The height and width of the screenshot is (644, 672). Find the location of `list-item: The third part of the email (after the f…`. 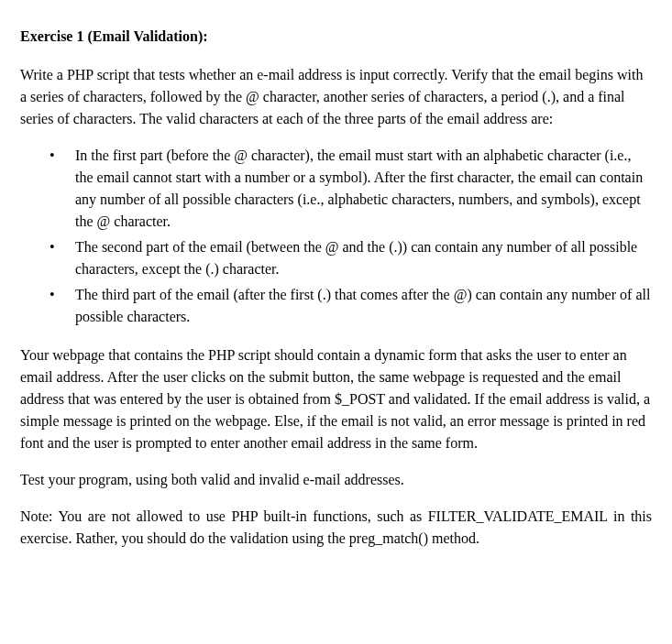

list-item: The third part of the email (after the f… is located at coordinates (336, 306).